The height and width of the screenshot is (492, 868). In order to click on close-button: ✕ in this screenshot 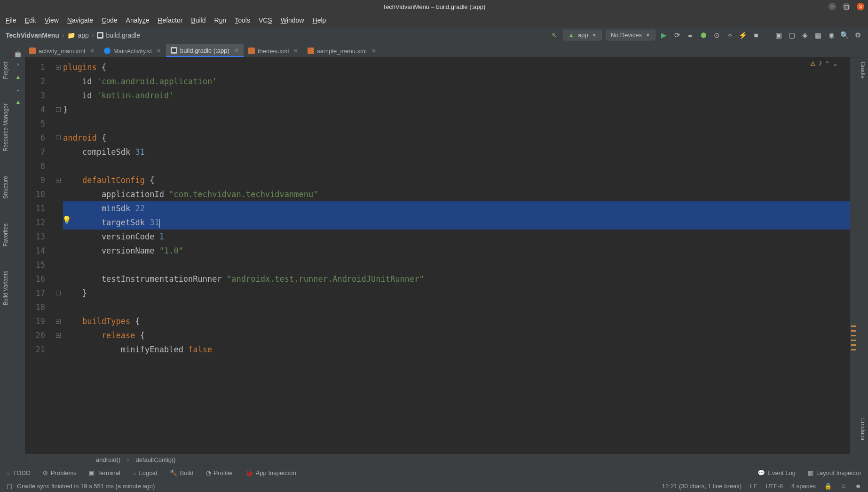, I will do `click(860, 7)`.